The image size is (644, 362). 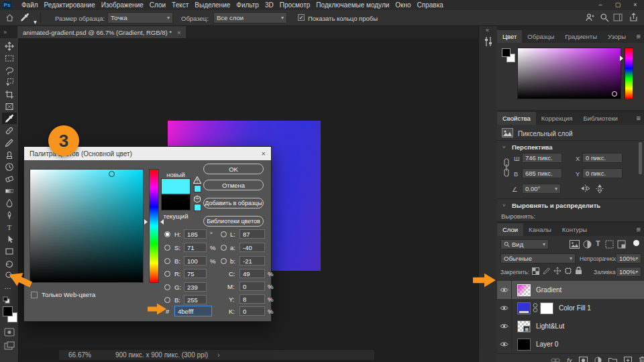 What do you see at coordinates (9, 142) in the screenshot?
I see `brush-tool` at bounding box center [9, 142].